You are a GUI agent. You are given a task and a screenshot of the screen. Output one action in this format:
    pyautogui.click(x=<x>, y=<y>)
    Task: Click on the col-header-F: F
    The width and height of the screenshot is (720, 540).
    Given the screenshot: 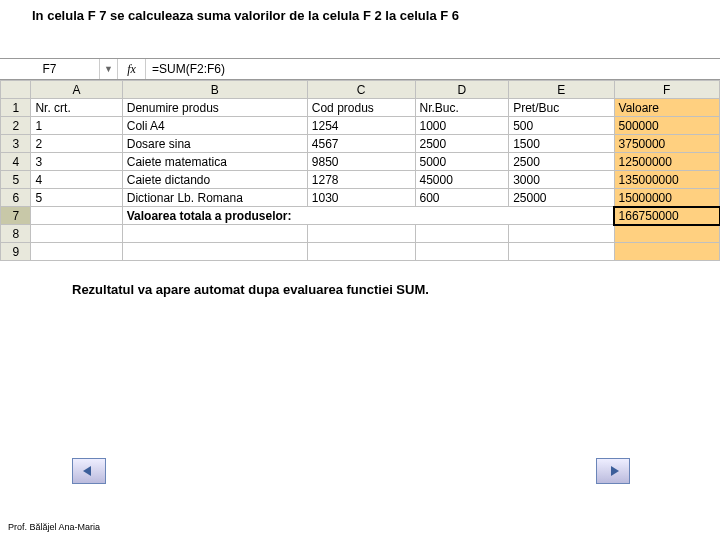 What is the action you would take?
    pyautogui.click(x=666, y=90)
    